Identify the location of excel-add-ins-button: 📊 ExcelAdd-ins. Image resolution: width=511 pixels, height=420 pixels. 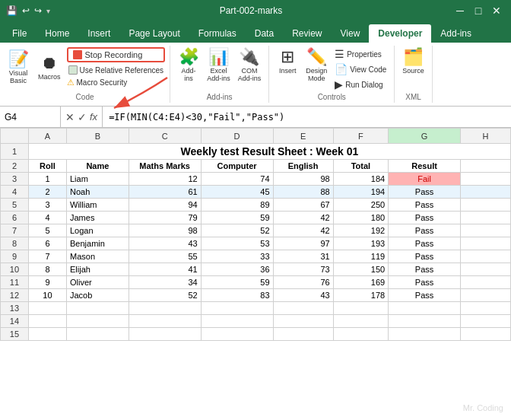
(219, 65).